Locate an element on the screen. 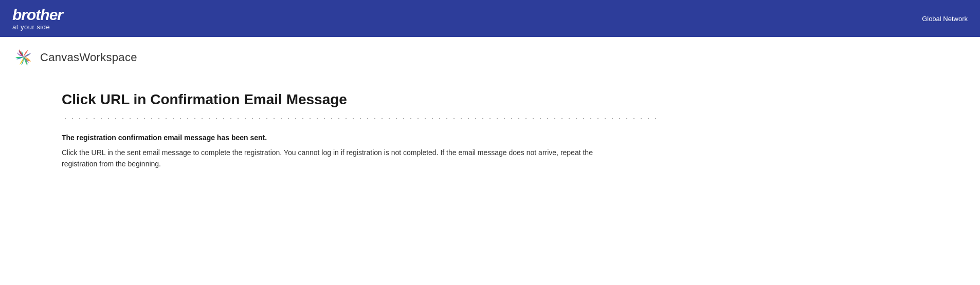 The width and height of the screenshot is (980, 285). brother-wordmark: brother is located at coordinates (38, 15).